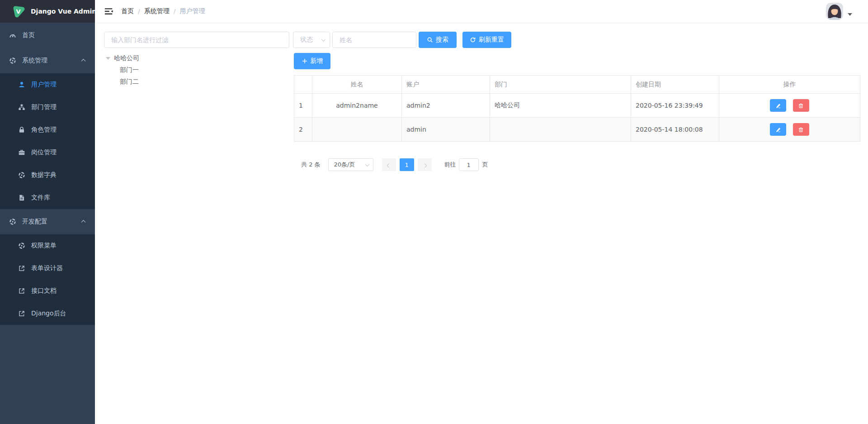 The image size is (868, 424). What do you see at coordinates (44, 291) in the screenshot?
I see `sidebar-item-label: 接口文档` at bounding box center [44, 291].